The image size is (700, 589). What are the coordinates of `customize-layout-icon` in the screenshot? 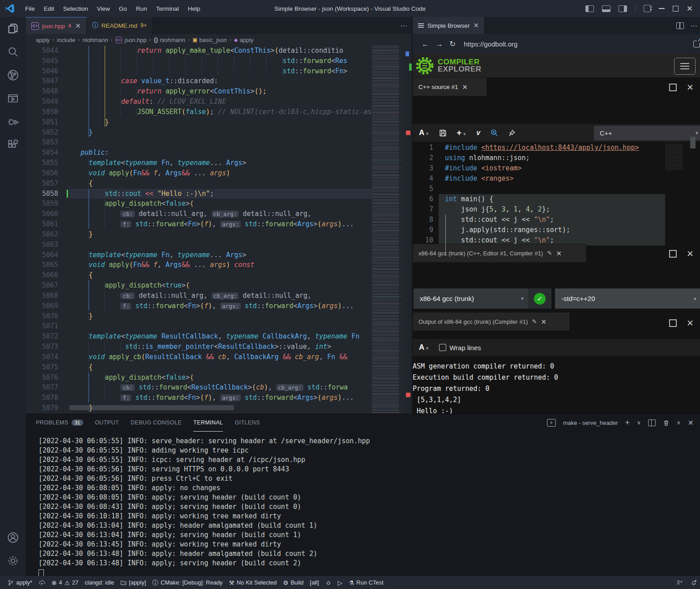 It's located at (647, 8).